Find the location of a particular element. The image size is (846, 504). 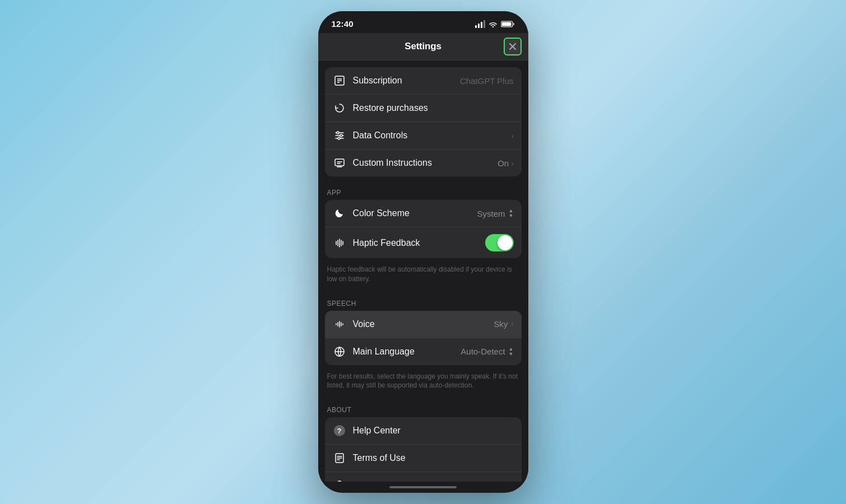

voice-icon is located at coordinates (340, 324).